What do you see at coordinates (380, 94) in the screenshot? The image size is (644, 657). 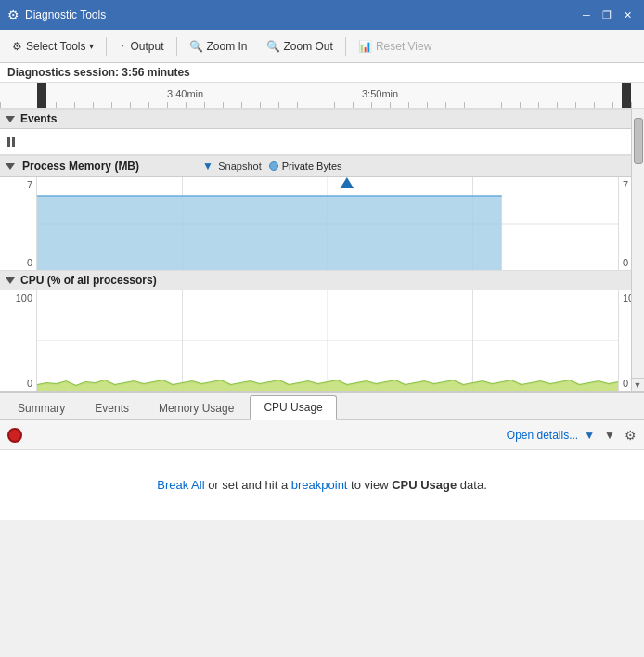 I see `ruler-label-2: 3:50min` at bounding box center [380, 94].